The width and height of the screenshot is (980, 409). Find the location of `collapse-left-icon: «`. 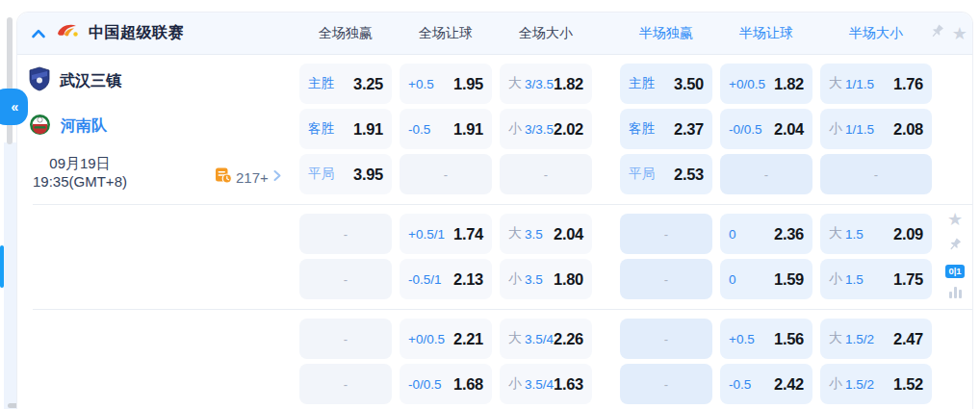

collapse-left-icon: « is located at coordinates (15, 107).